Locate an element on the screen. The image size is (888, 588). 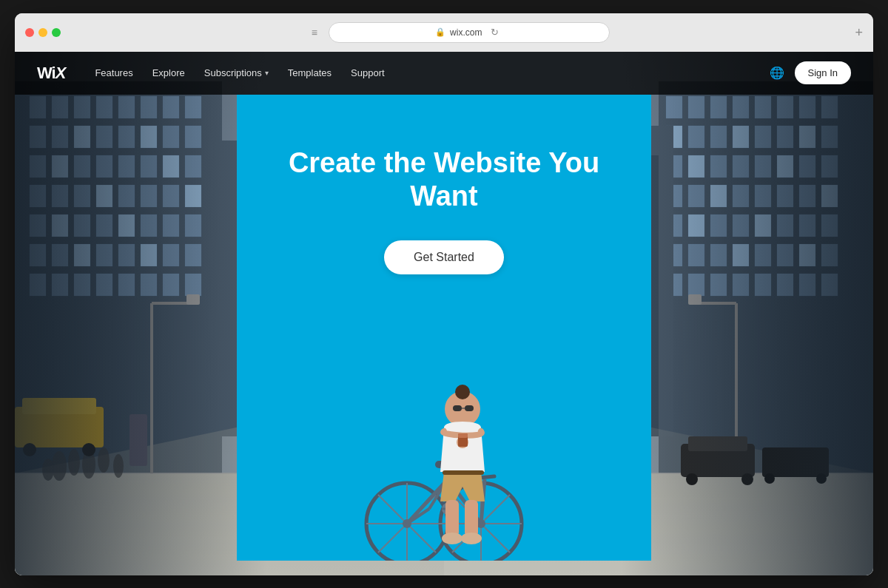
close-button is located at coordinates (30, 33).